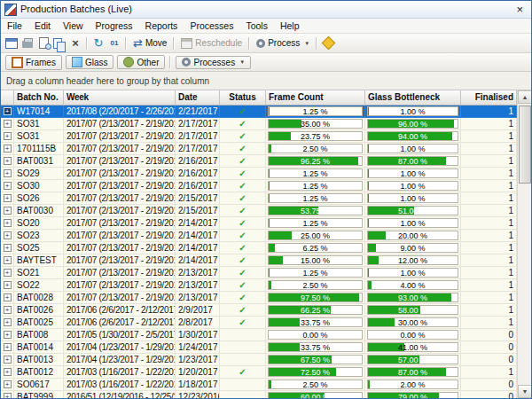  What do you see at coordinates (525, 245) in the screenshot?
I see `vertical-scrollbar: ▲ ▼` at bounding box center [525, 245].